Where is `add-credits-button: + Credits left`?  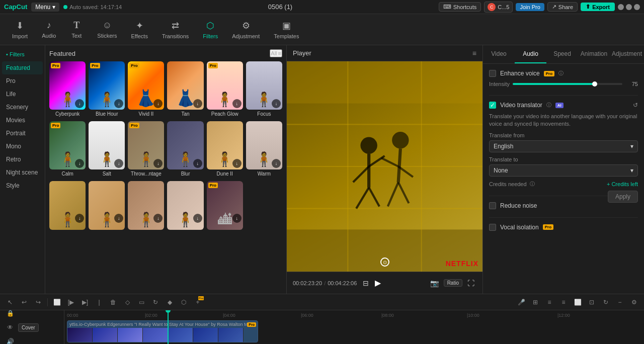 add-credits-button: + Credits left is located at coordinates (622, 184).